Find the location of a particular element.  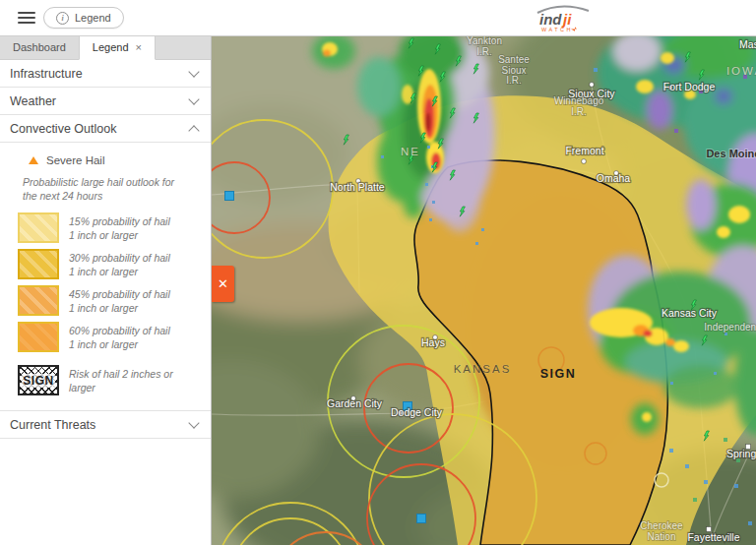

hail-legend-item-label: 60% probability of hail1 inch or larger is located at coordinates (120, 337).